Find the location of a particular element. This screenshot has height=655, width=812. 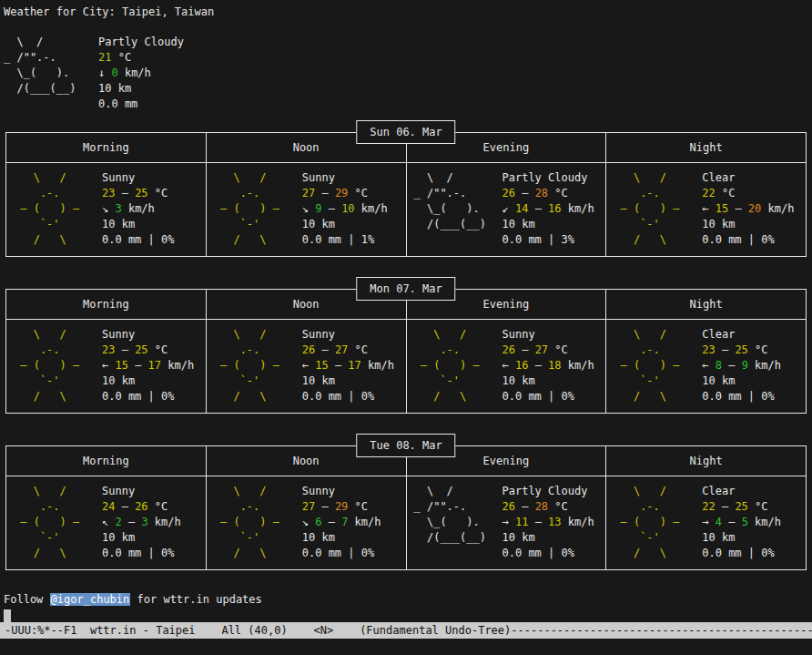

cell-details: Sunny26 – 27 °C← 15 – 17 km/h10 km0.0 mm… is located at coordinates (348, 366).